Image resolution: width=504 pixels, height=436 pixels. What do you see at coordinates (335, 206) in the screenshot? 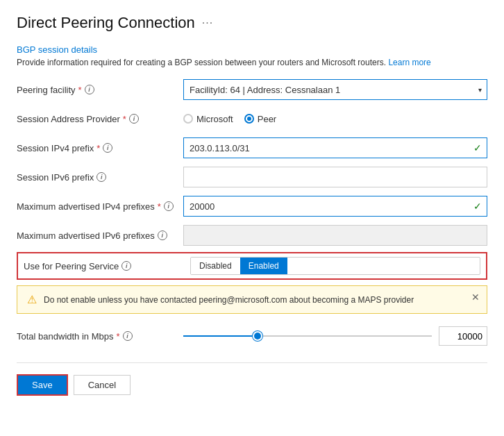
I see `max-ipv4-input` at bounding box center [335, 206].